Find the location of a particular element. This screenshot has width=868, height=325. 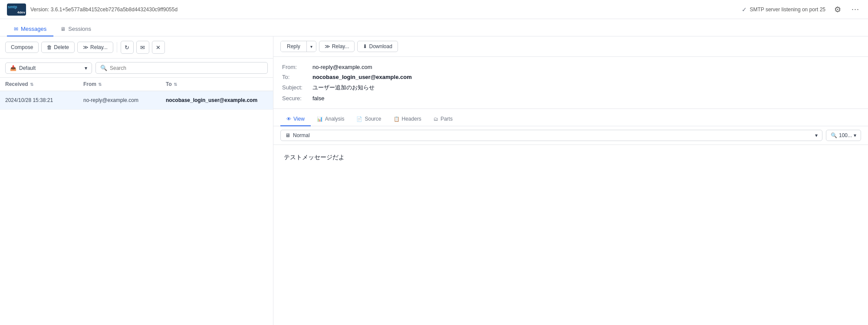

ellipsis-icon: ··· is located at coordinates (855, 10).